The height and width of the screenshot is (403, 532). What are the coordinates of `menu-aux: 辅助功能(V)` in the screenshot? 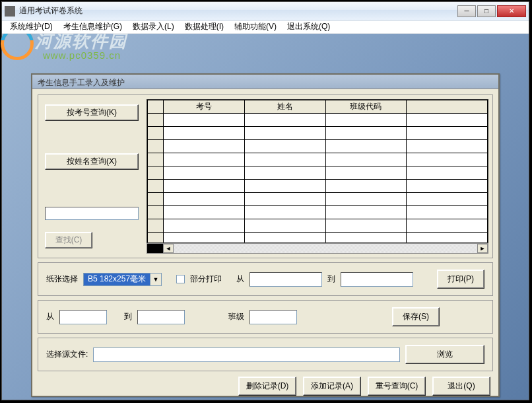 It's located at (255, 26).